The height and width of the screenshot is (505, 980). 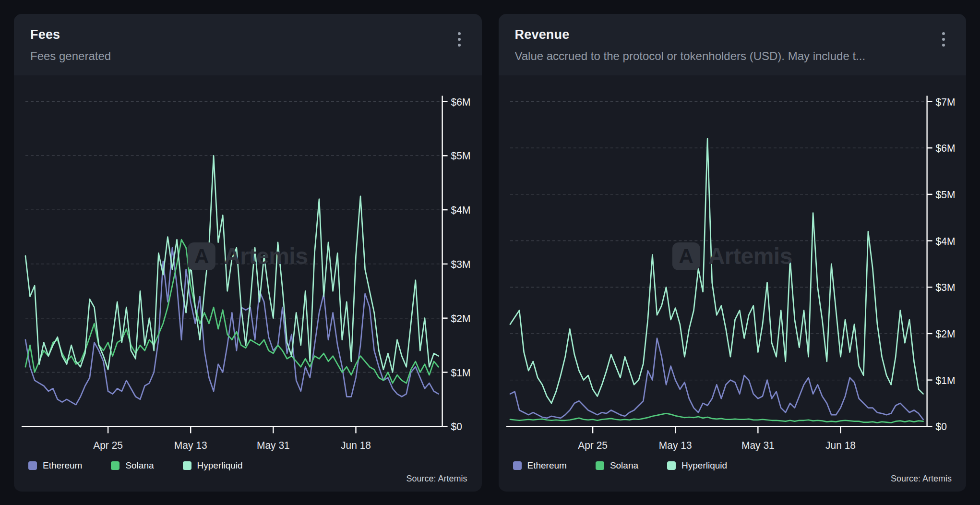 I want to click on svg-text: $7M, so click(x=945, y=102).